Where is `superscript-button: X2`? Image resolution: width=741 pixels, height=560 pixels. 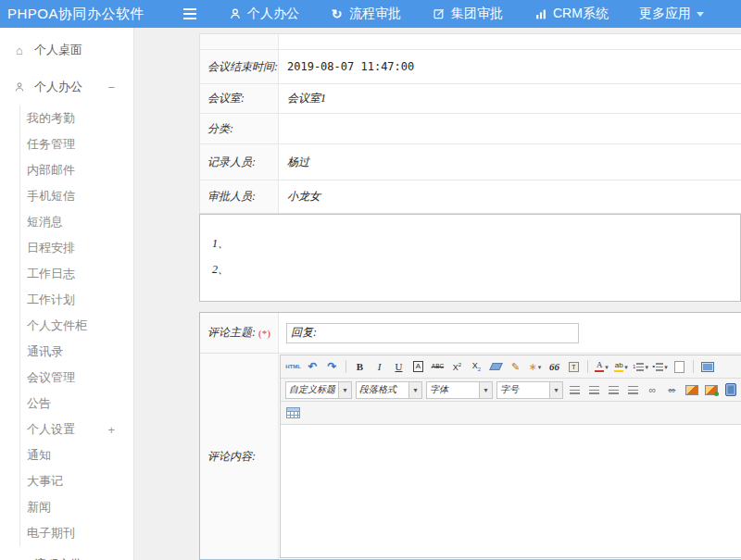
superscript-button: X2 is located at coordinates (458, 367).